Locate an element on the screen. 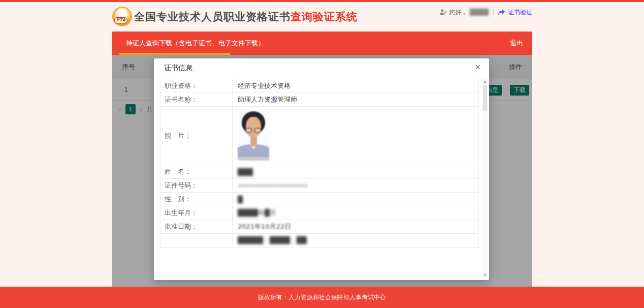 The image size is (644, 308). footer: 版权所有：人力资源和社会保障部人事考试中心 is located at coordinates (322, 297).